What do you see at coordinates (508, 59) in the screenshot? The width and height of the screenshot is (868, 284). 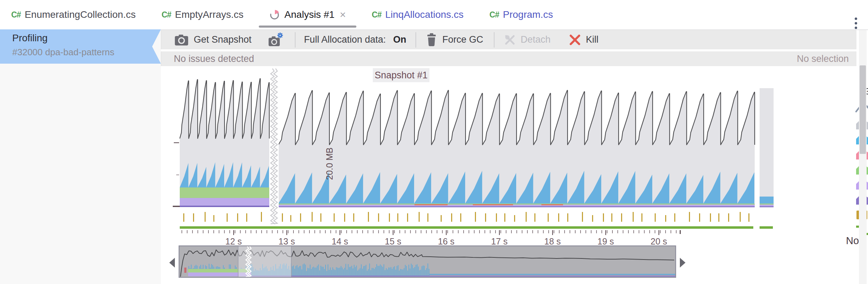 I see `issues-status-bar: No issues detected No selection` at bounding box center [508, 59].